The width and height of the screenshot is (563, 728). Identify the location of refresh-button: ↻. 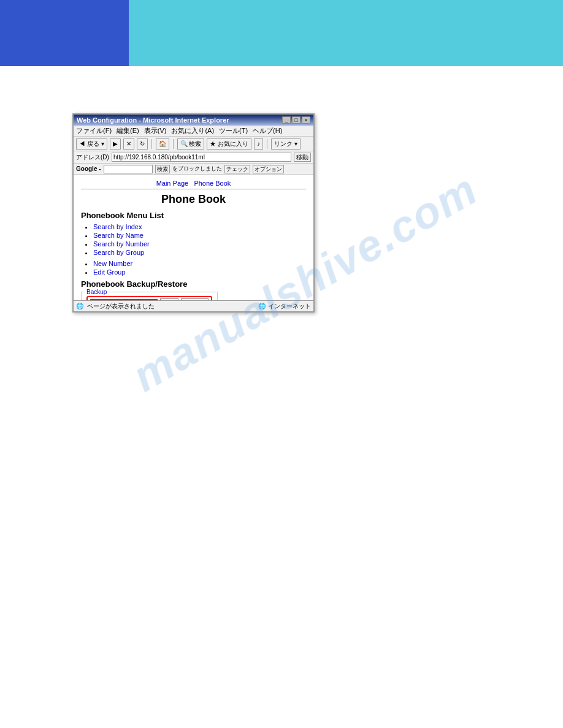
(142, 144).